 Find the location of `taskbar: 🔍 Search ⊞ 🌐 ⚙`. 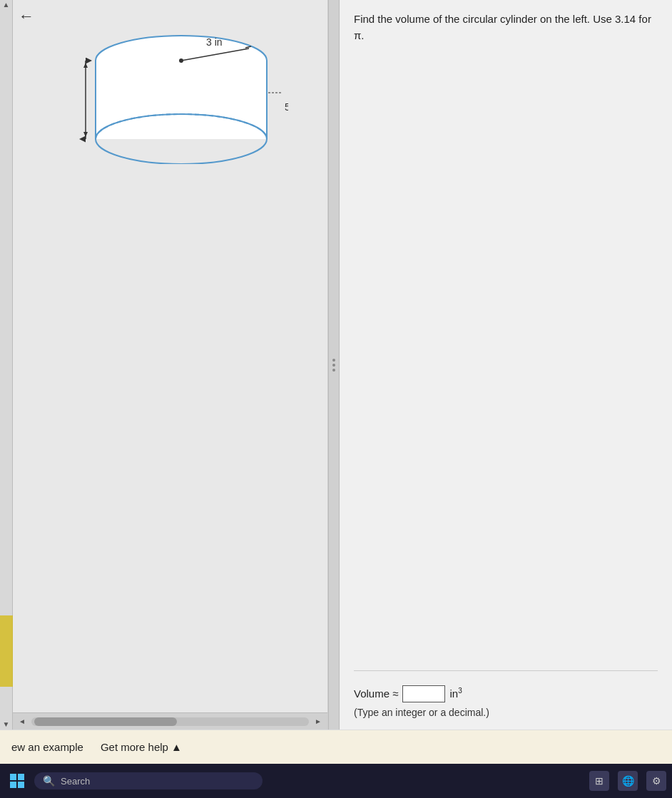

taskbar: 🔍 Search ⊞ 🌐 ⚙ is located at coordinates (336, 781).